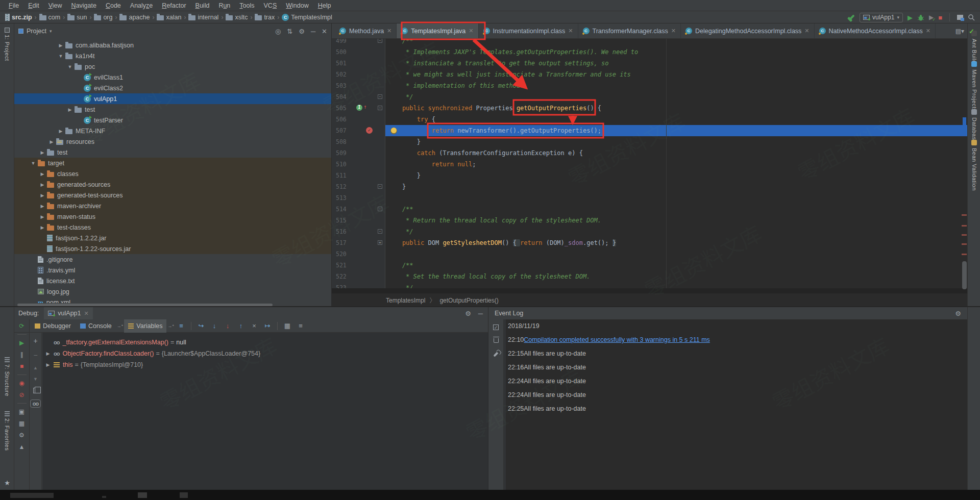 The image size is (980, 500). I want to click on tab-TransformerManager.class: CTransformerManager.class✕, so click(630, 31).